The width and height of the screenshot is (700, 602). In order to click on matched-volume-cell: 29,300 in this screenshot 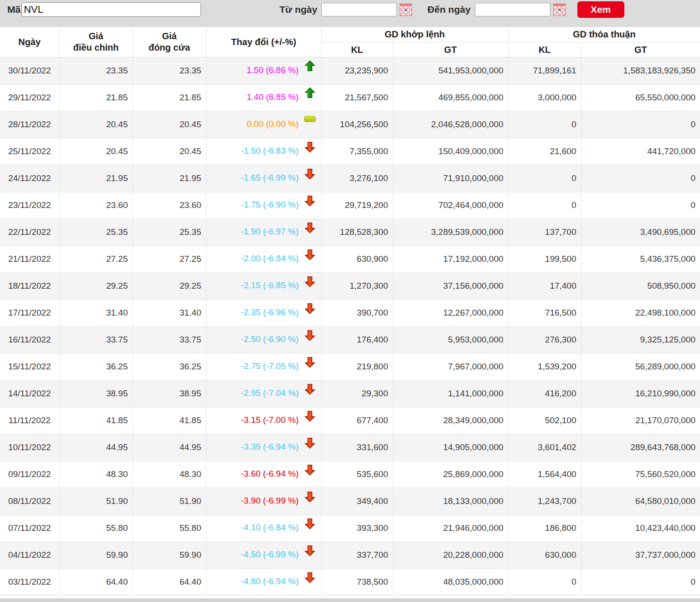, I will do `click(357, 394)`.